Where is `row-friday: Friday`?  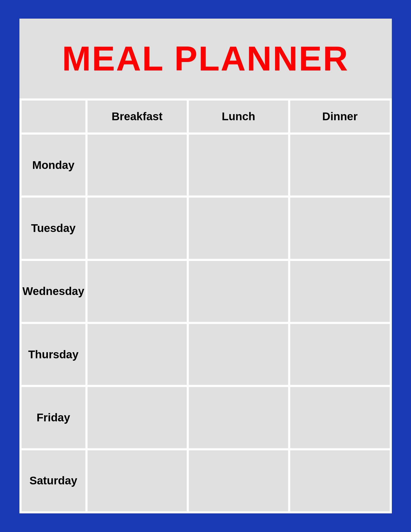
row-friday: Friday is located at coordinates (206, 418).